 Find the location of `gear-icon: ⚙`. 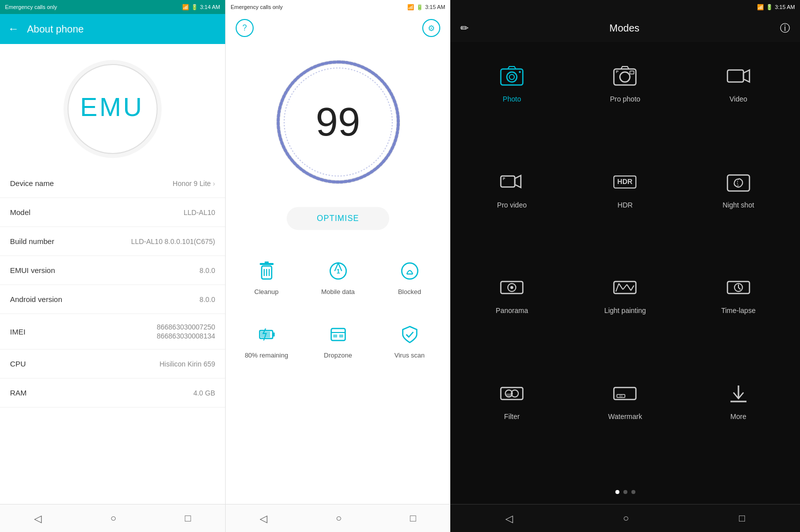

gear-icon: ⚙ is located at coordinates (431, 28).